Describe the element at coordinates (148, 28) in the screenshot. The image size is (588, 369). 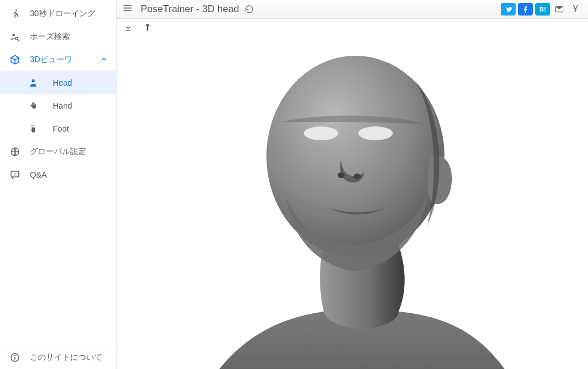
I see `flashlight-button` at that location.